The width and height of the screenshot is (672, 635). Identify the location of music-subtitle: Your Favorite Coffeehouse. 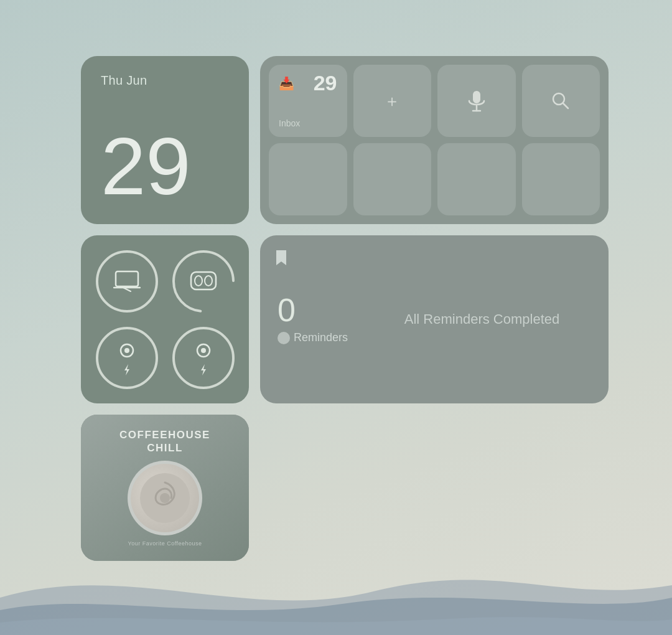
(164, 543).